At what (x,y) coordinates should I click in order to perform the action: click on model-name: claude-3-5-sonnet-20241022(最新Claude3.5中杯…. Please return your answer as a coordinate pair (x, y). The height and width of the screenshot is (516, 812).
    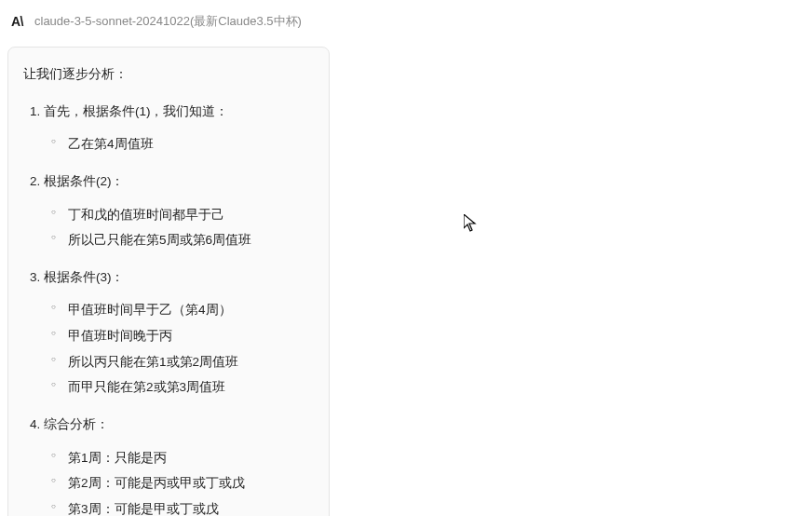
    Looking at the image, I should click on (168, 21).